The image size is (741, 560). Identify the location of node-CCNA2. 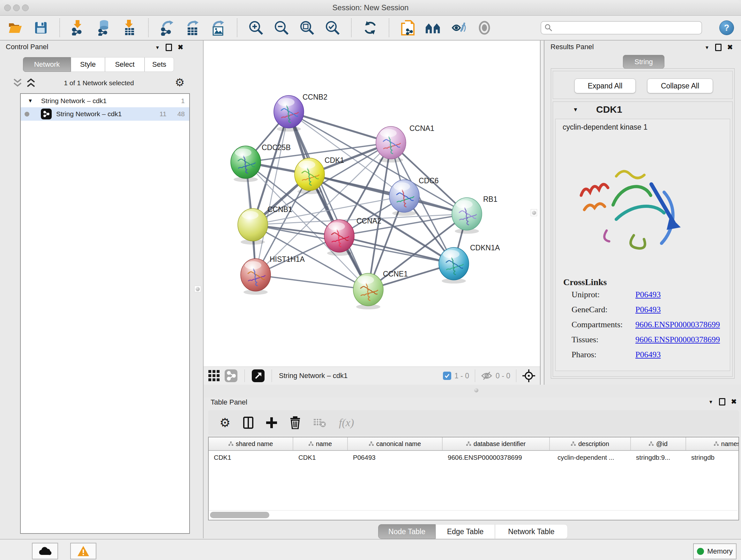
(339, 236).